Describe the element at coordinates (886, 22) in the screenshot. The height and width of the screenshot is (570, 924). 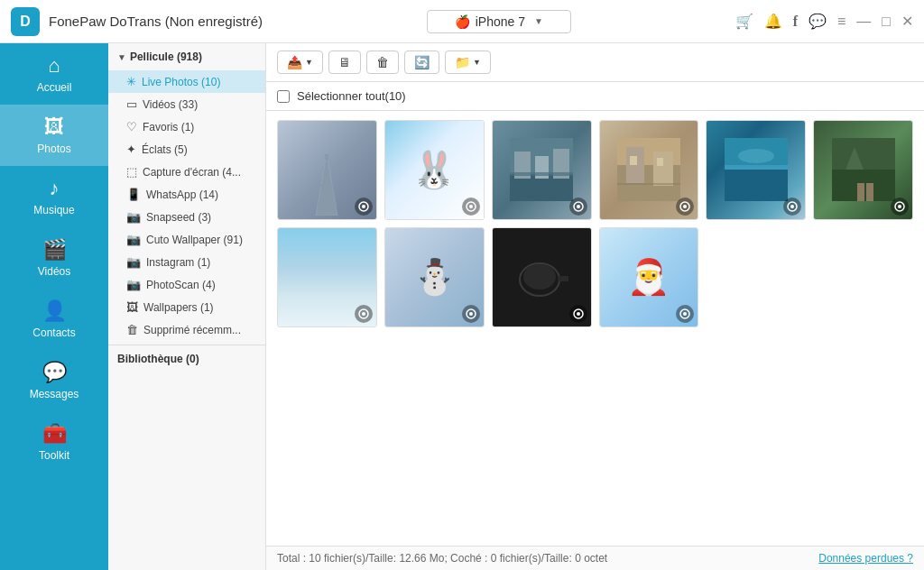
I see `maximize-button: □` at that location.